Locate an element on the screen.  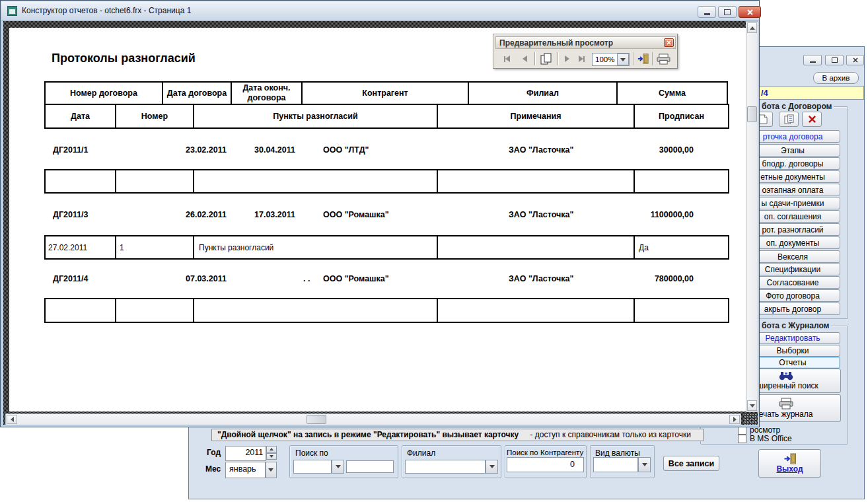
branch-dropdown-button is located at coordinates (491, 466).